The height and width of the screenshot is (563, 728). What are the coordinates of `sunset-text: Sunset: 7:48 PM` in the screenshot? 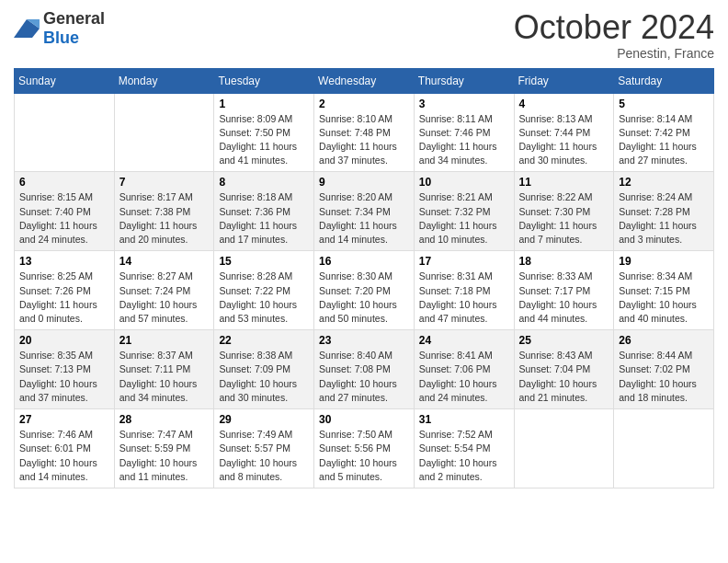 It's located at (355, 132).